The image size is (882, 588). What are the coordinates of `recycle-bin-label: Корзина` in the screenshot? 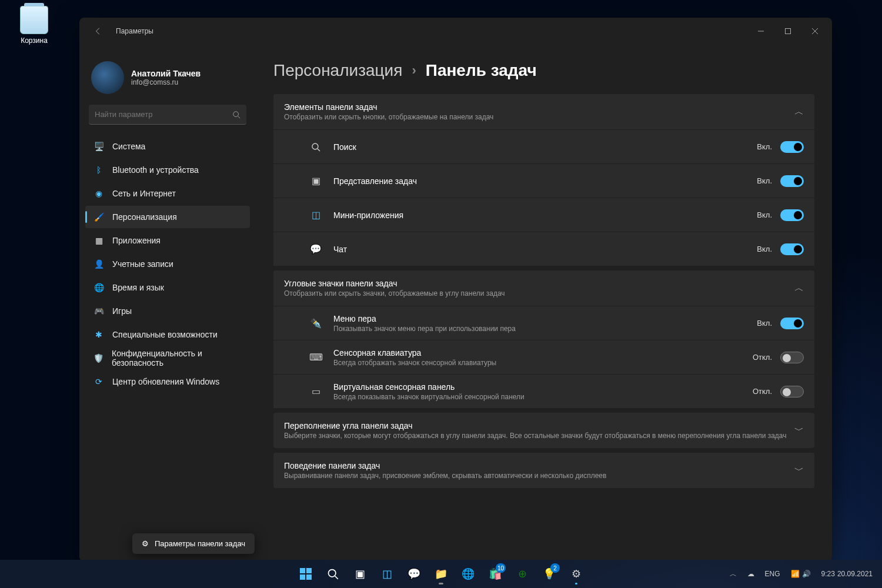 It's located at (34, 41).